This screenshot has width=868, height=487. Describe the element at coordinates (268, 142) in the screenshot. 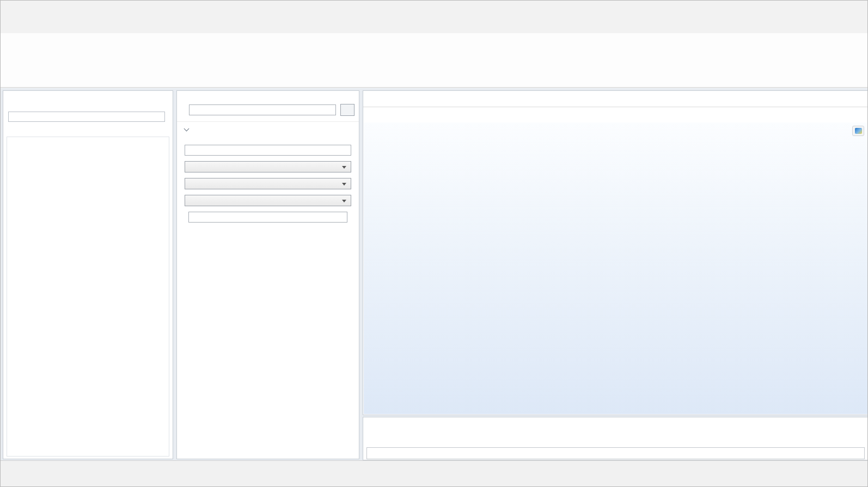

I see `coil-name-label` at that location.